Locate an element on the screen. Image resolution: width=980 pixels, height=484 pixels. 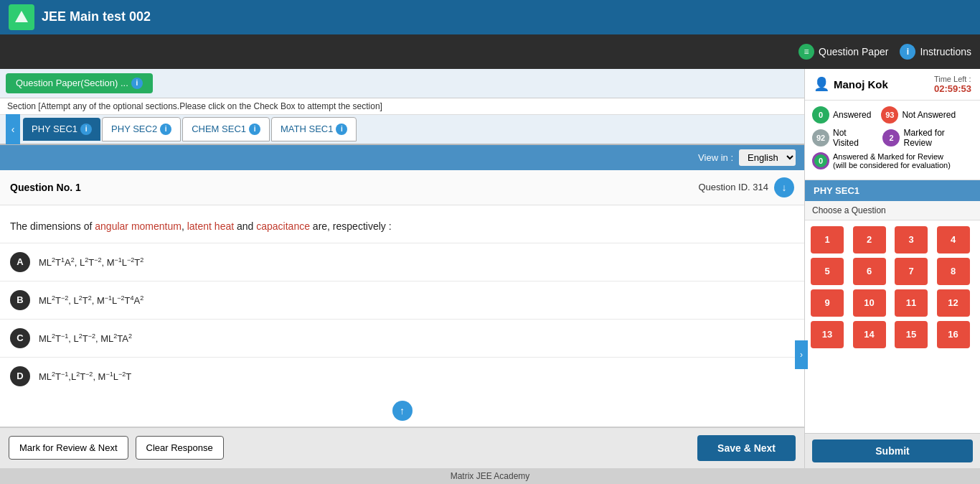
section-selector-button: Question Paper(Section) ... i is located at coordinates (79, 83).